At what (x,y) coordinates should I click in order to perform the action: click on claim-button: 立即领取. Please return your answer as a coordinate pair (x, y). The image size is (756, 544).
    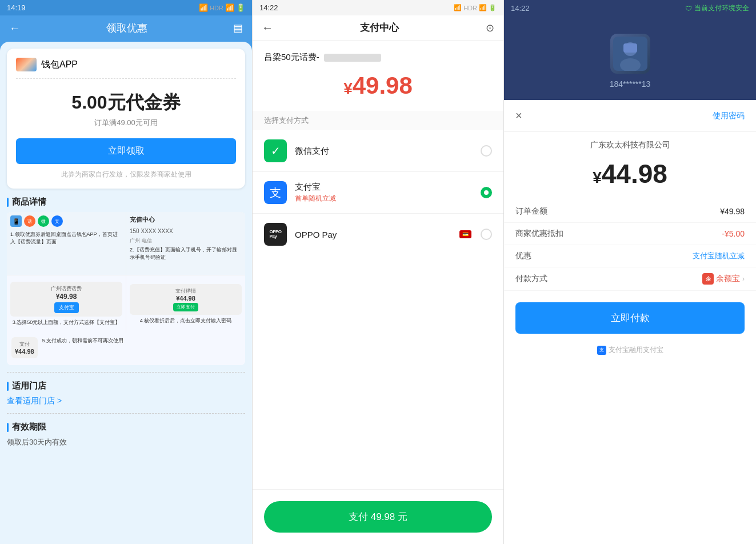
    Looking at the image, I should click on (126, 151).